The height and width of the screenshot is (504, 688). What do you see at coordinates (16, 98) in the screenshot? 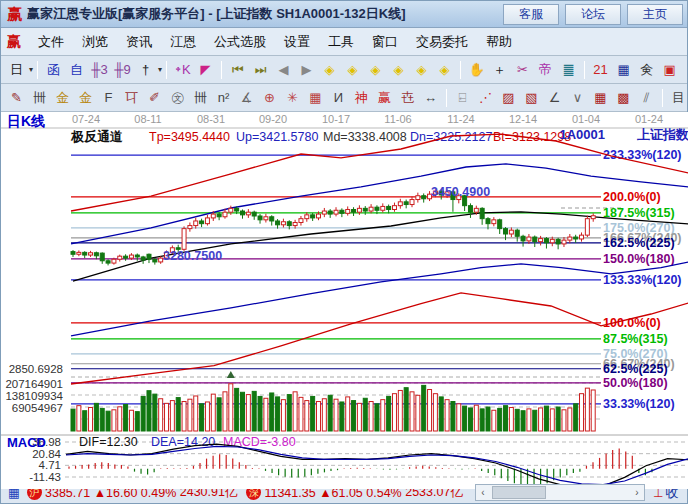
I see `brush-tool-icon: ✎` at bounding box center [16, 98].